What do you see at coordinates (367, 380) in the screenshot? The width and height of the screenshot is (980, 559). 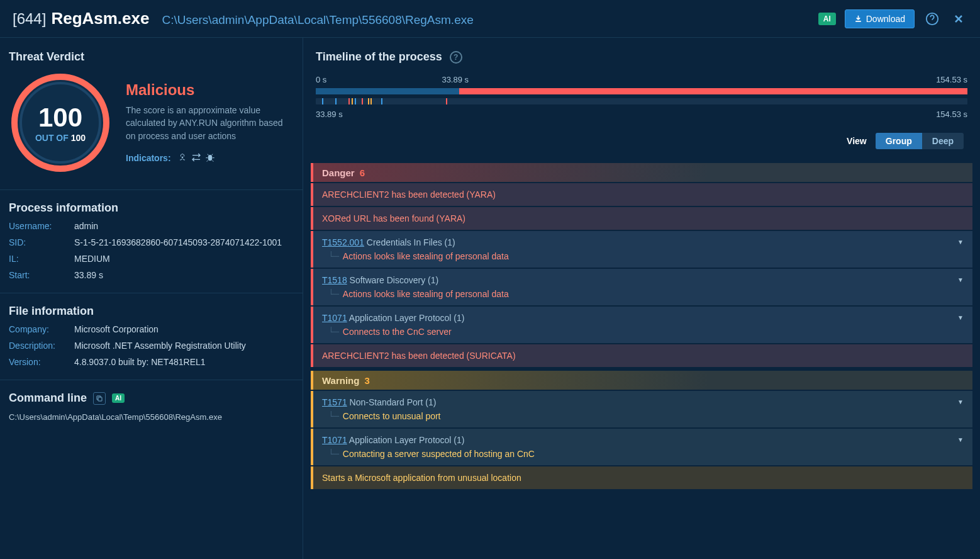 I see `warning-count: 3` at bounding box center [367, 380].